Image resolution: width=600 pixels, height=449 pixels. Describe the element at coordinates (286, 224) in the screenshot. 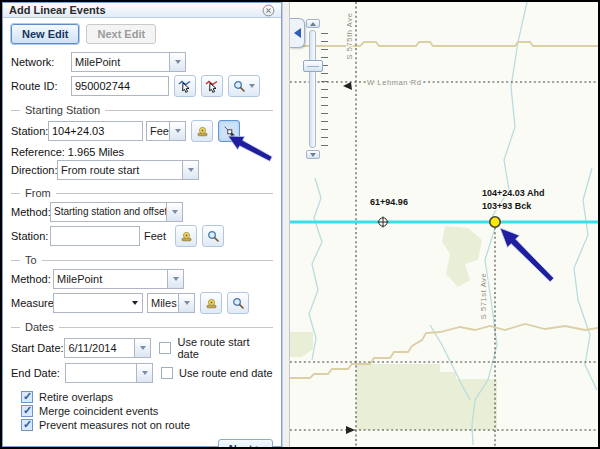

I see `panel-splitter` at that location.